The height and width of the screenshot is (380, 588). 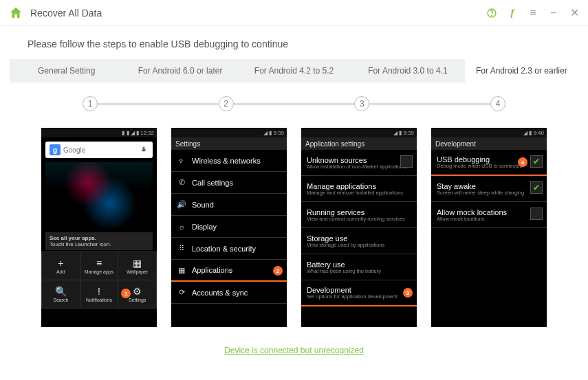 What do you see at coordinates (294, 71) in the screenshot?
I see `tabs: General Setting For Android 6.0 or later…` at bounding box center [294, 71].